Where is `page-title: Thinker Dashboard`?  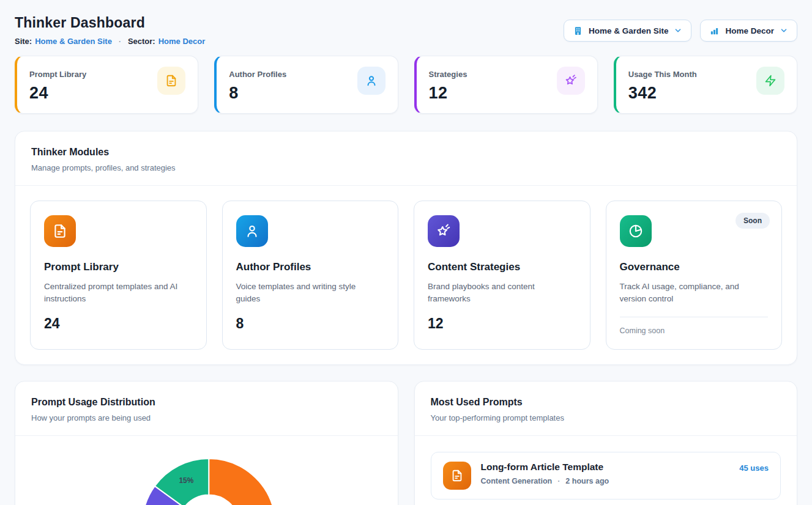
page-title: Thinker Dashboard is located at coordinates (110, 23).